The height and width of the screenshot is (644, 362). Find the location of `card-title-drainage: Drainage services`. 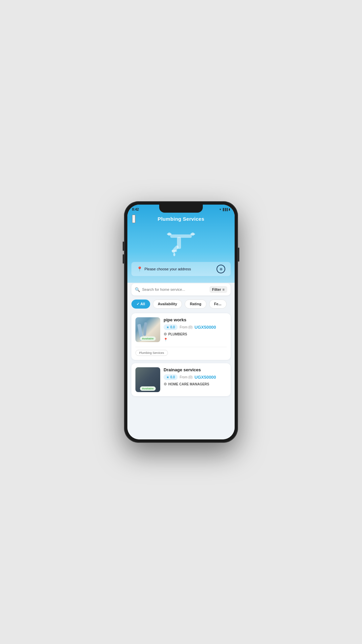

card-title-drainage: Drainage services is located at coordinates (195, 370).